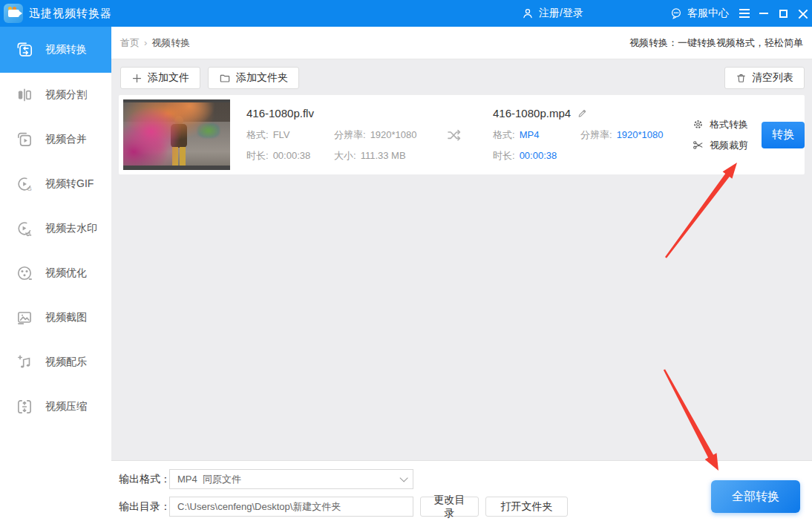  I want to click on sidebar: 视频转换 视频分割 视频合并 G, so click(56, 277).